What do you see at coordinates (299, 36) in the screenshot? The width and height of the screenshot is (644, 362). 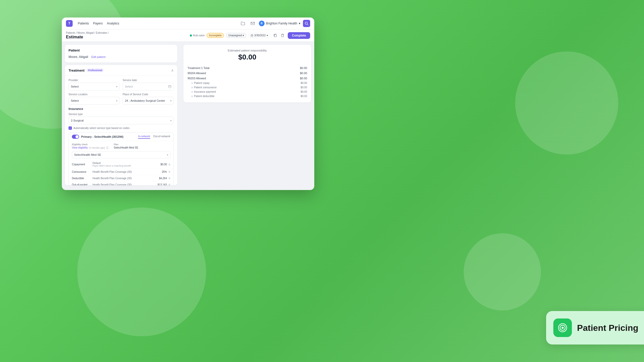 I see `complete-button: Complete` at bounding box center [299, 36].